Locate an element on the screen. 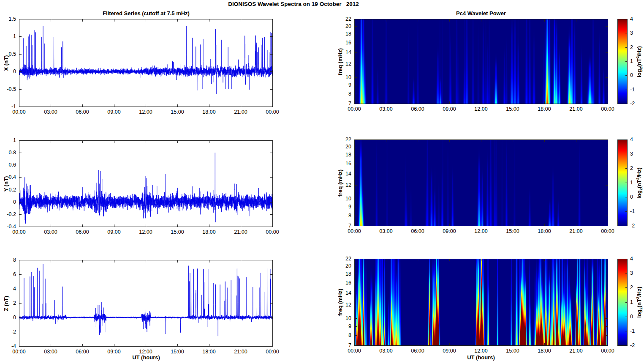 This screenshot has height=361, width=644. z-axis-ylabel: Z (nT) is located at coordinates (6, 303).